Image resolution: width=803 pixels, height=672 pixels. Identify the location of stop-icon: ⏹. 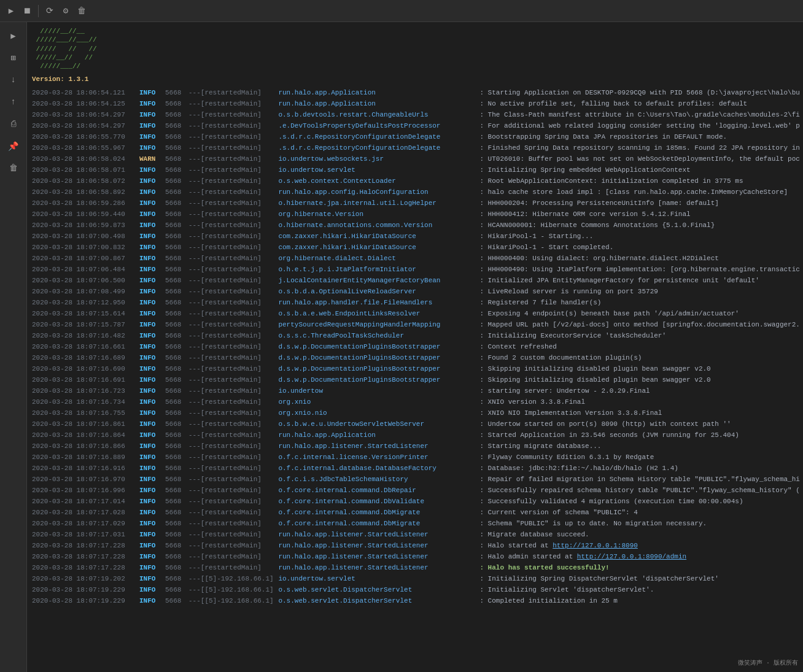
(27, 11).